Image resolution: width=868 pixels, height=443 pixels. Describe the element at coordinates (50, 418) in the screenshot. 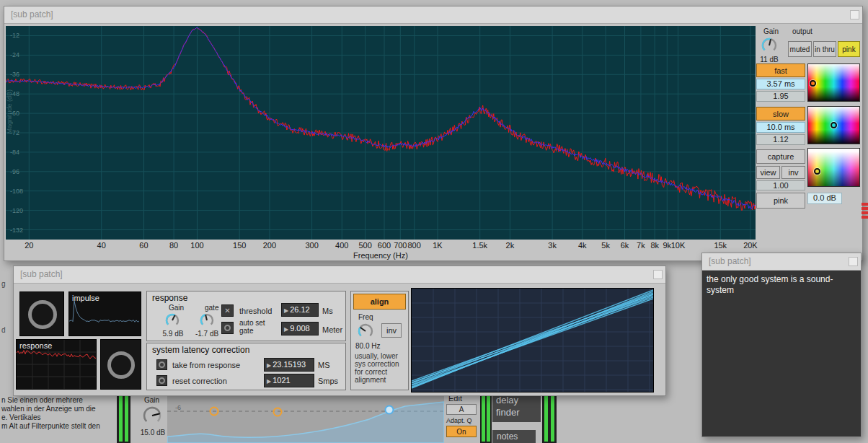

I see `tooltip-line: e. Vertikales` at that location.